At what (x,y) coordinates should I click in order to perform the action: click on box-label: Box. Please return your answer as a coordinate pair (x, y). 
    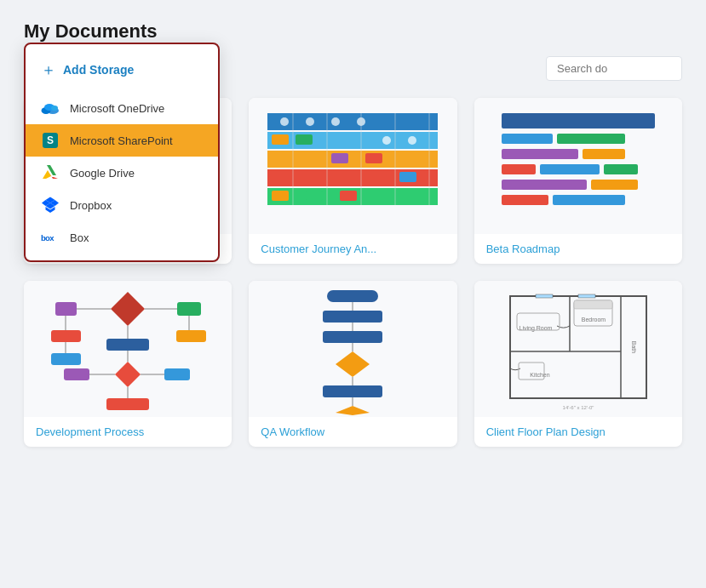
    Looking at the image, I should click on (79, 238).